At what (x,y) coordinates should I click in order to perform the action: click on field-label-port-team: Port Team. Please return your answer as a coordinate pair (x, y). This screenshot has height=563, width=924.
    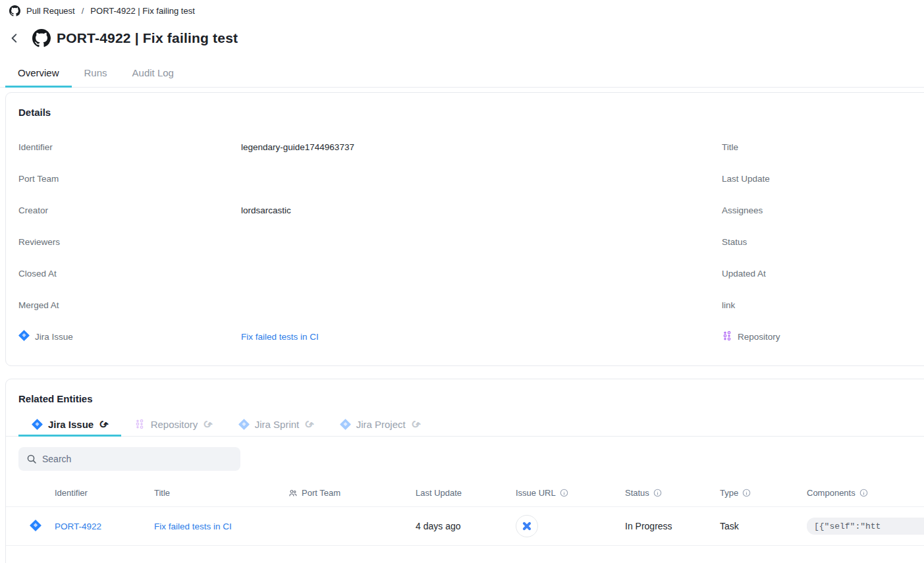
    Looking at the image, I should click on (130, 179).